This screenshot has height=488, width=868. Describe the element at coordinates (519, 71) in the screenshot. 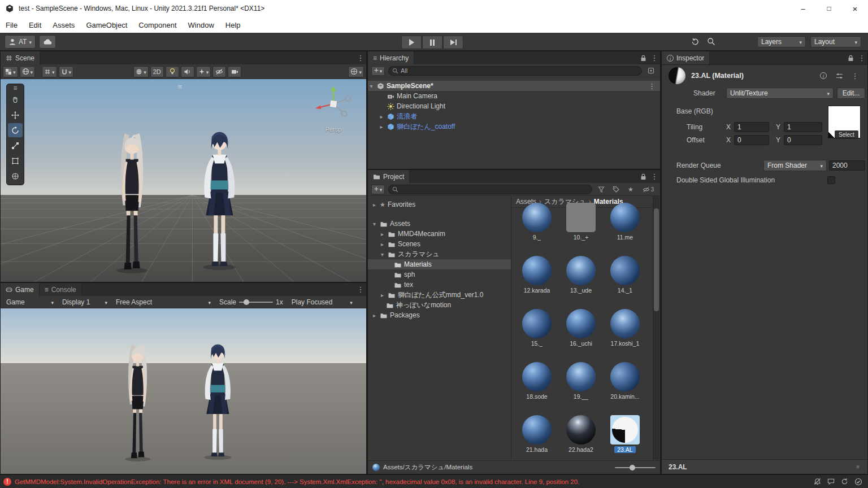

I see `search-field` at that location.